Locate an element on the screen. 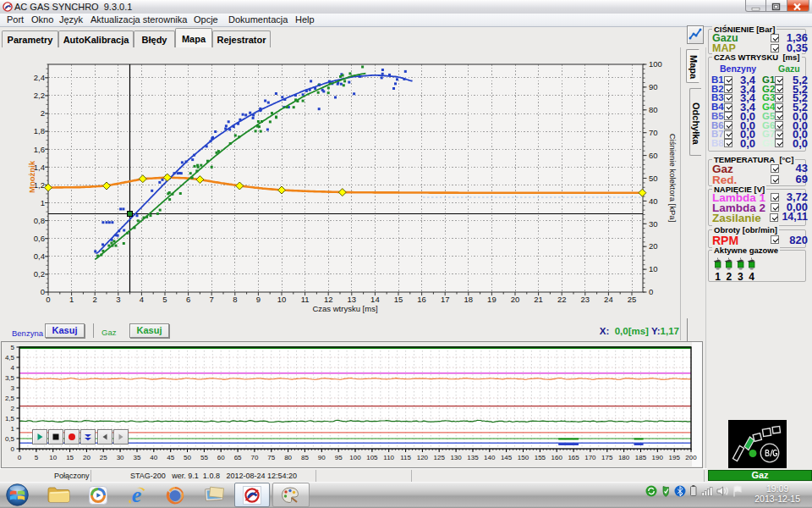 The height and width of the screenshot is (508, 812). svg-text: 195 is located at coordinates (675, 457).